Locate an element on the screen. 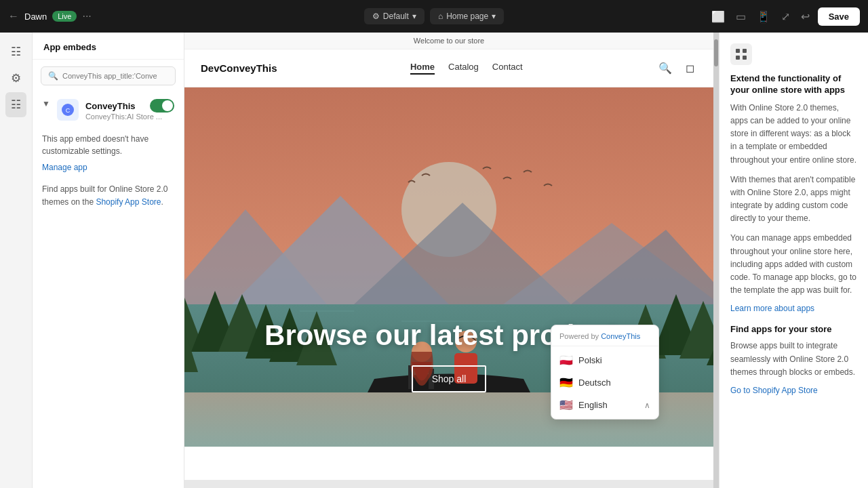 Image resolution: width=868 pixels, height=488 pixels. find-apps-text: Find apps built for Online Store 2.0 the… is located at coordinates (108, 193).